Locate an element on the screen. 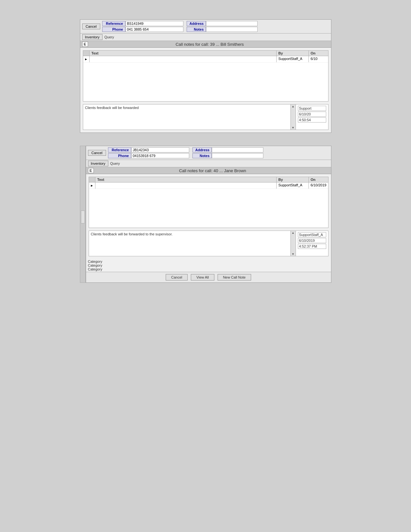 This screenshot has height=532, width=411. panel2-topbar: Cancel Reference Address Phone Notes is located at coordinates (209, 153).